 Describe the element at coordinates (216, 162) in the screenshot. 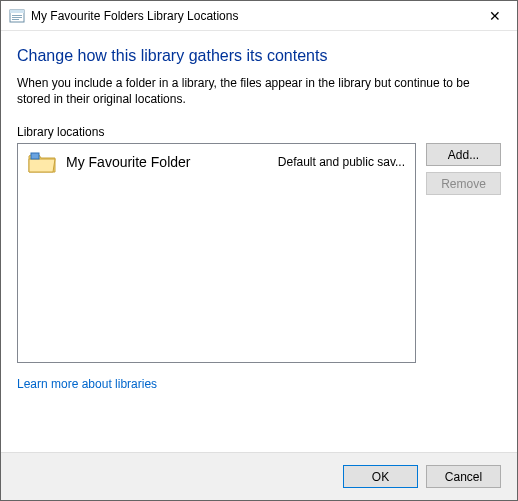

I see `list-item: My Favourite Folder Default and public s…` at that location.